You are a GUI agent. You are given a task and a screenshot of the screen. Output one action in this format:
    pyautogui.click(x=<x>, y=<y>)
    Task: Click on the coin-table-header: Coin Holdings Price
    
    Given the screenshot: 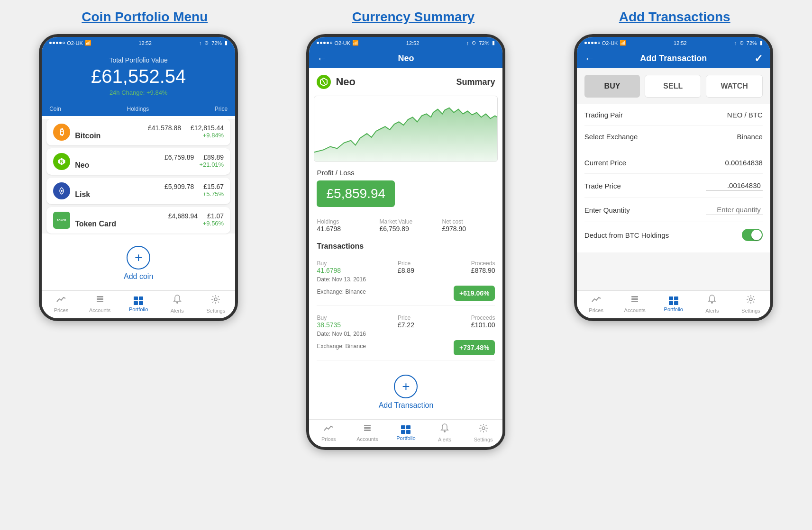 What is the action you would take?
    pyautogui.click(x=138, y=110)
    